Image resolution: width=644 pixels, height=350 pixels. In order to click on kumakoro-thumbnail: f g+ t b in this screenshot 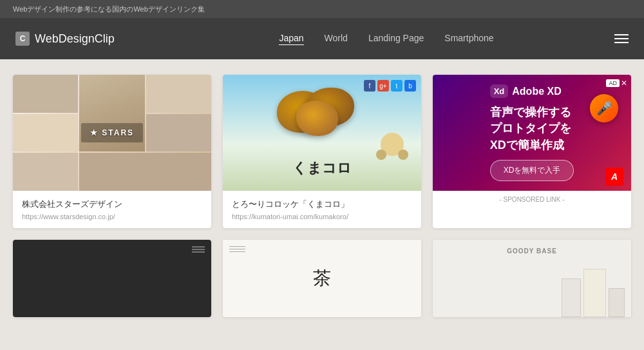, I will do `click(322, 133)`.